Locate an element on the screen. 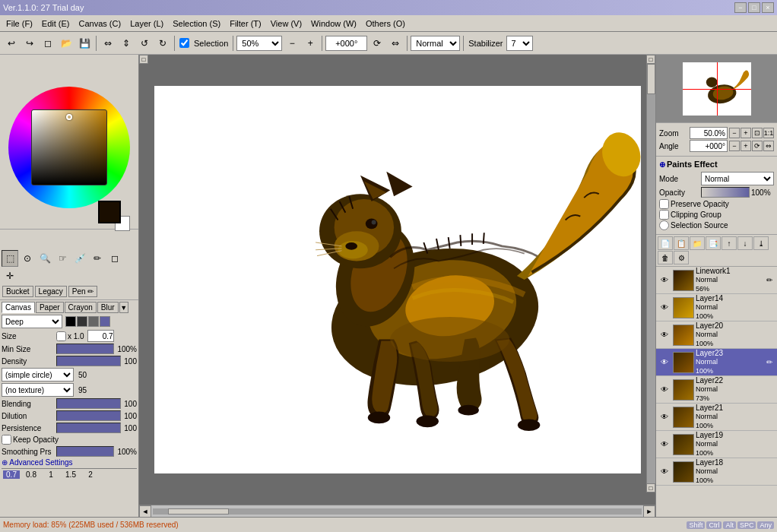 The width and height of the screenshot is (777, 532). clipping-group-checkbox is located at coordinates (664, 214).